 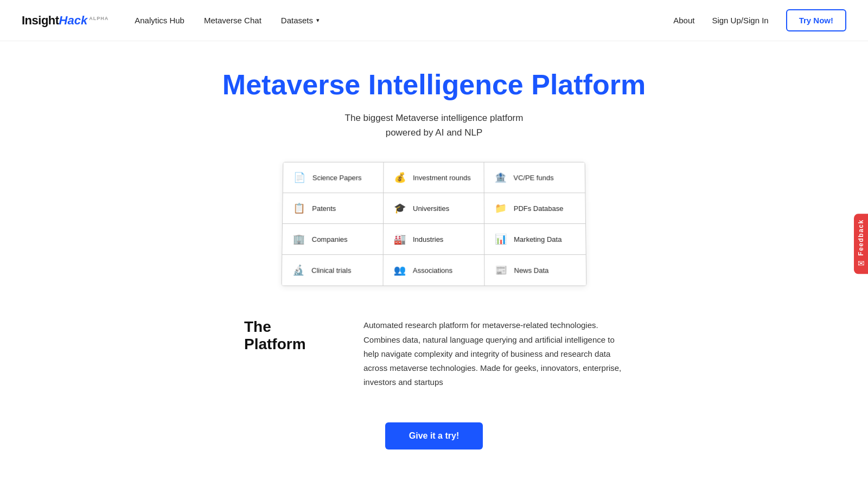 I want to click on grid-cell-pdfs-database: 📁 PDFs Database, so click(x=535, y=209).